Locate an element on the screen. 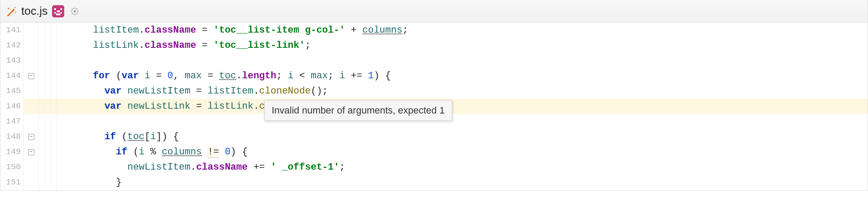 Image resolution: width=868 pixels, height=224 pixels. token: ' _offset-1' is located at coordinates (305, 167).